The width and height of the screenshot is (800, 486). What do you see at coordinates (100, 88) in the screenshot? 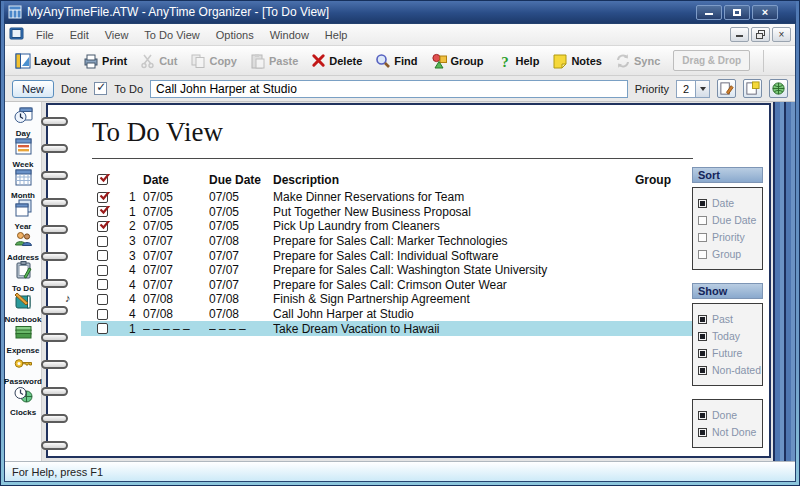
I see `todo-checkbox: ✓` at bounding box center [100, 88].